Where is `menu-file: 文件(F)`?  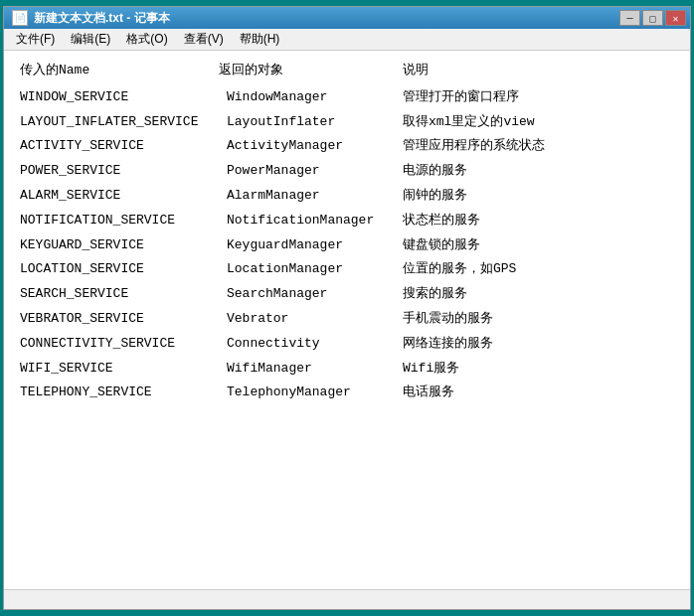 menu-file: 文件(F) is located at coordinates (36, 40).